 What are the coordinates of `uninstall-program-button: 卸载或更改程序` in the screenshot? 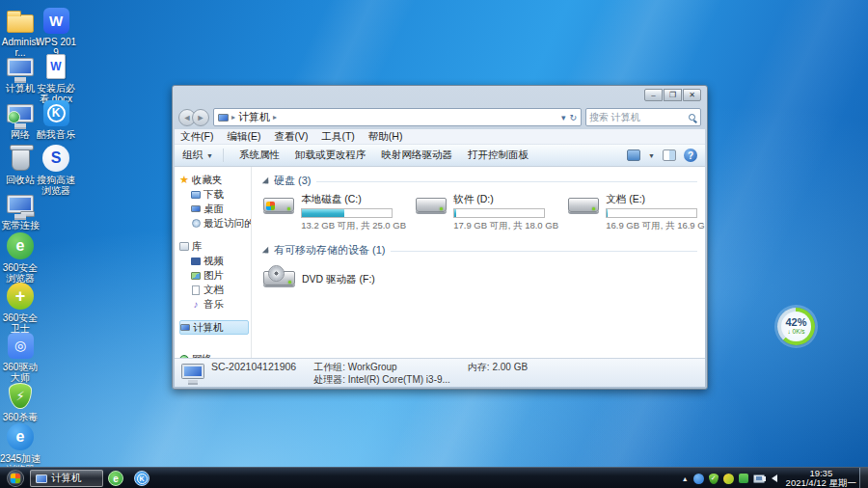 It's located at (331, 155).